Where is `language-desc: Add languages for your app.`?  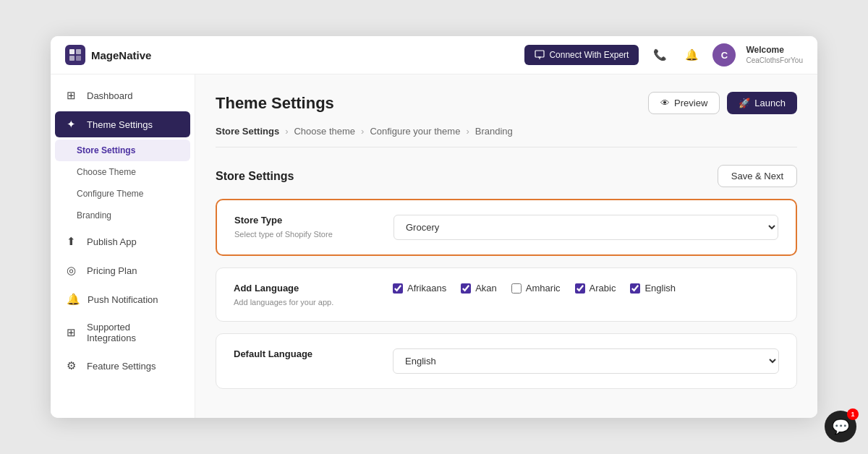
language-desc: Add languages for your app. is located at coordinates (306, 302).